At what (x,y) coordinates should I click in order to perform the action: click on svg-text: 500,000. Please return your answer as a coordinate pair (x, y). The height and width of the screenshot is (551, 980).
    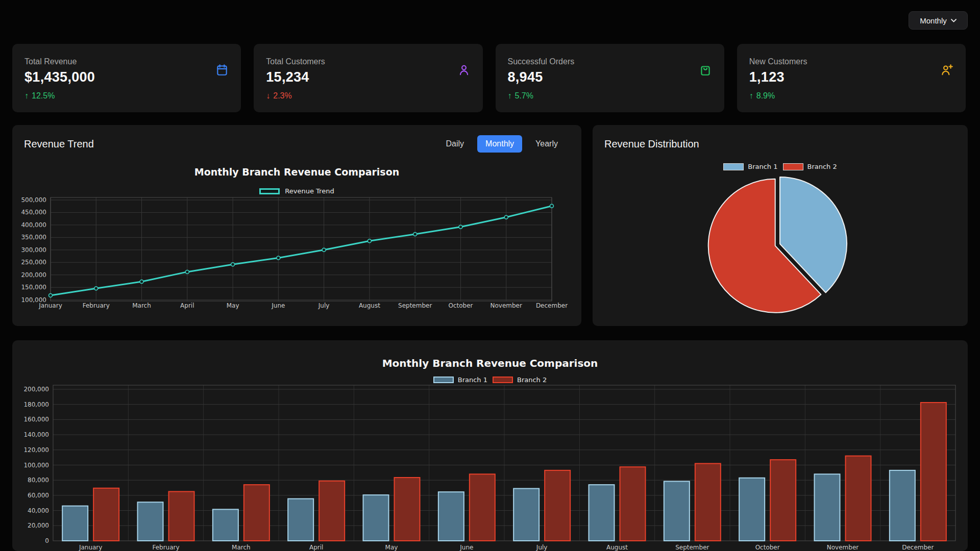
    Looking at the image, I should click on (34, 200).